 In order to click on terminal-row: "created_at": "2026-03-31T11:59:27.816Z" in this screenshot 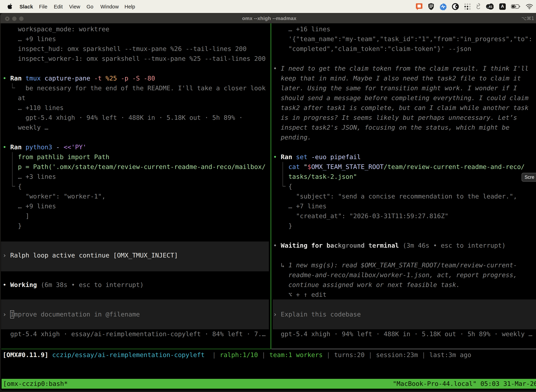, I will do `click(268, 216)`.